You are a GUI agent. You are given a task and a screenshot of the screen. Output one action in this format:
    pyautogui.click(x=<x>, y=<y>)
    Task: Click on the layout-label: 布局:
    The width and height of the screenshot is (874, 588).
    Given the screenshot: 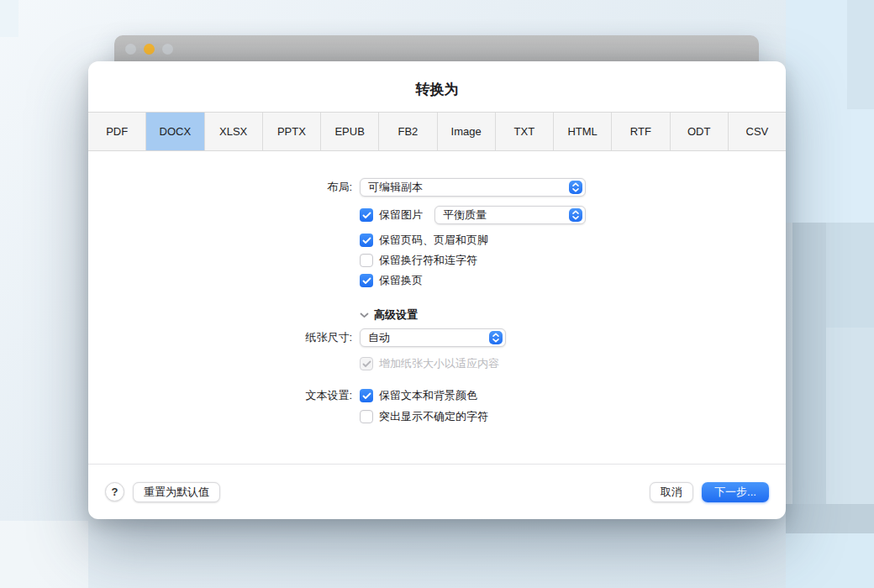 What is the action you would take?
    pyautogui.click(x=220, y=187)
    